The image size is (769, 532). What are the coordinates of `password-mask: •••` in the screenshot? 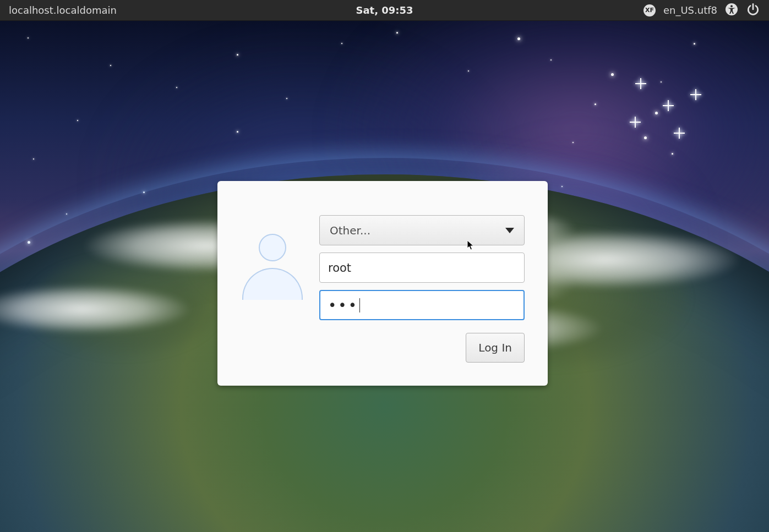 It's located at (343, 305).